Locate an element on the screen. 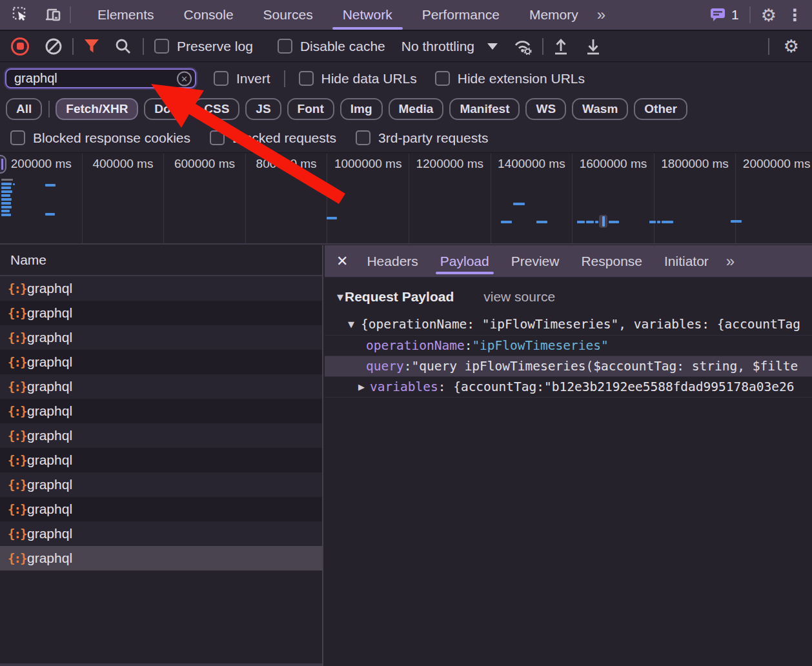 The width and height of the screenshot is (812, 666). pill-ws: WS is located at coordinates (546, 109).